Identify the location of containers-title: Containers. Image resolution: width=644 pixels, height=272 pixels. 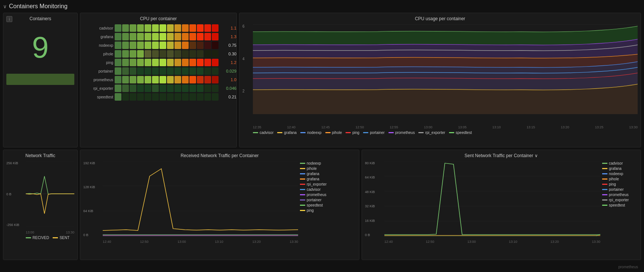
(40, 19).